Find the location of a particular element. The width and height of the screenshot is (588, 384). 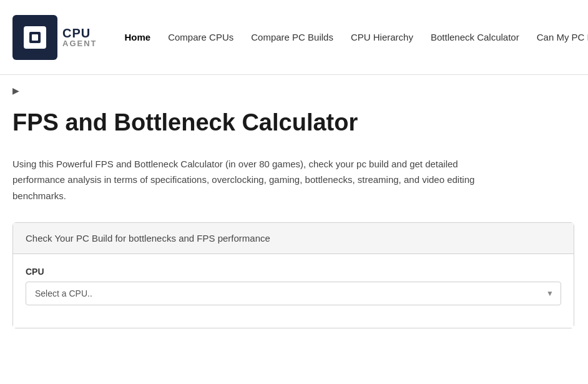

cpu-select: Select a CPU.. Intel Core i9-14900K Inte… is located at coordinates (293, 293).